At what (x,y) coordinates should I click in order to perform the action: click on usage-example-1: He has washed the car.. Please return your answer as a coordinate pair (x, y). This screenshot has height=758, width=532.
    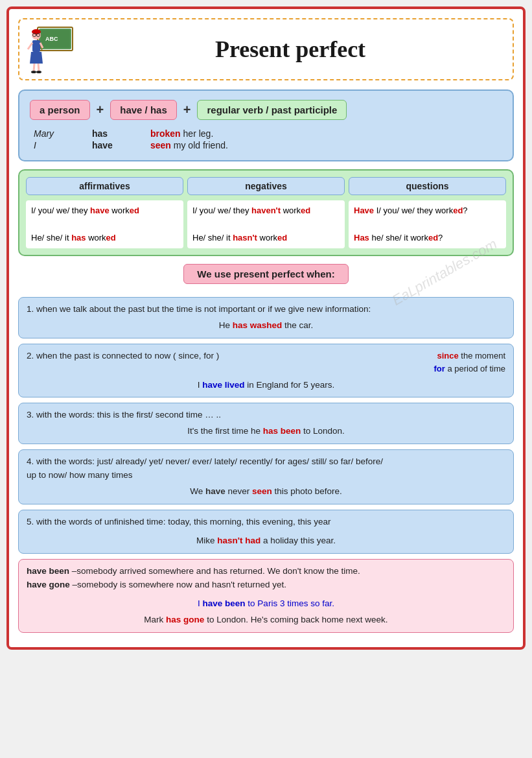
    Looking at the image, I should click on (266, 326).